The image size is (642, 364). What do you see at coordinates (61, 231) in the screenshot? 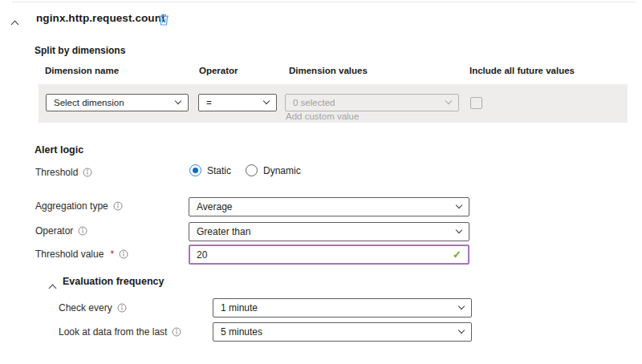
I see `operator-label-row: Operator` at bounding box center [61, 231].